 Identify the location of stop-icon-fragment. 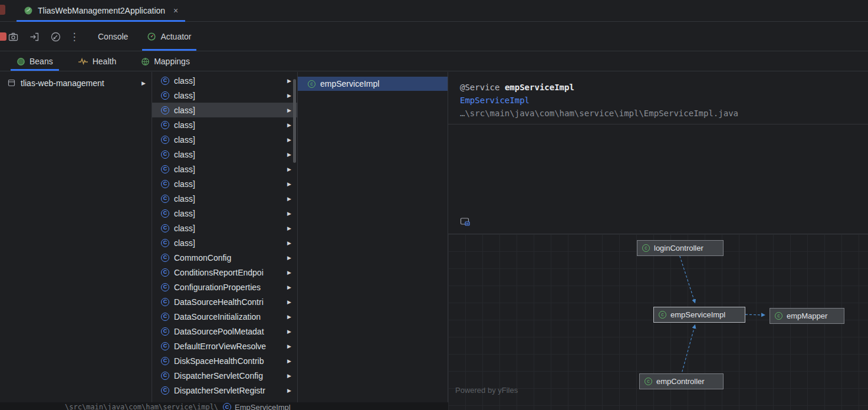
(4, 37).